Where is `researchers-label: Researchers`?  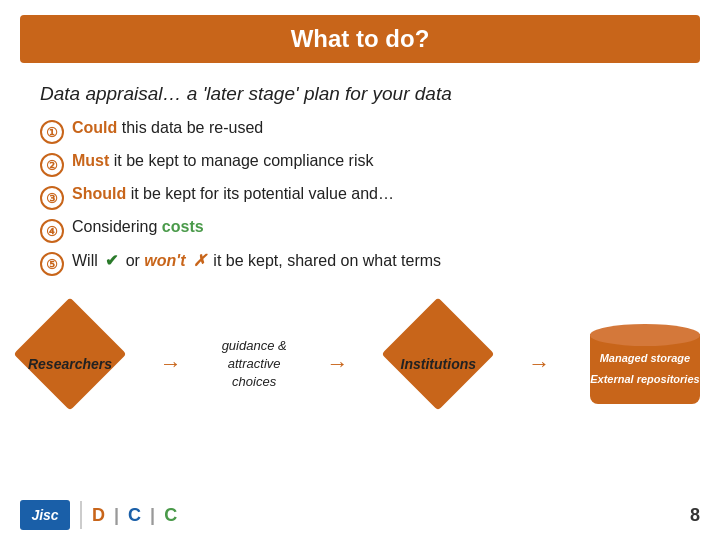 researchers-label: Researchers is located at coordinates (70, 364).